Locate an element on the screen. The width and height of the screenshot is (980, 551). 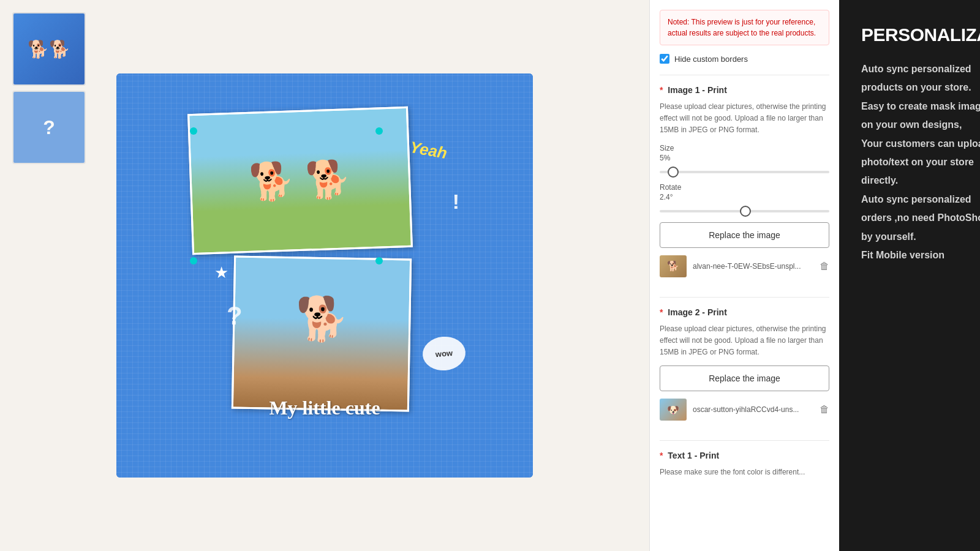
thumbnail-2: ? is located at coordinates (49, 127).